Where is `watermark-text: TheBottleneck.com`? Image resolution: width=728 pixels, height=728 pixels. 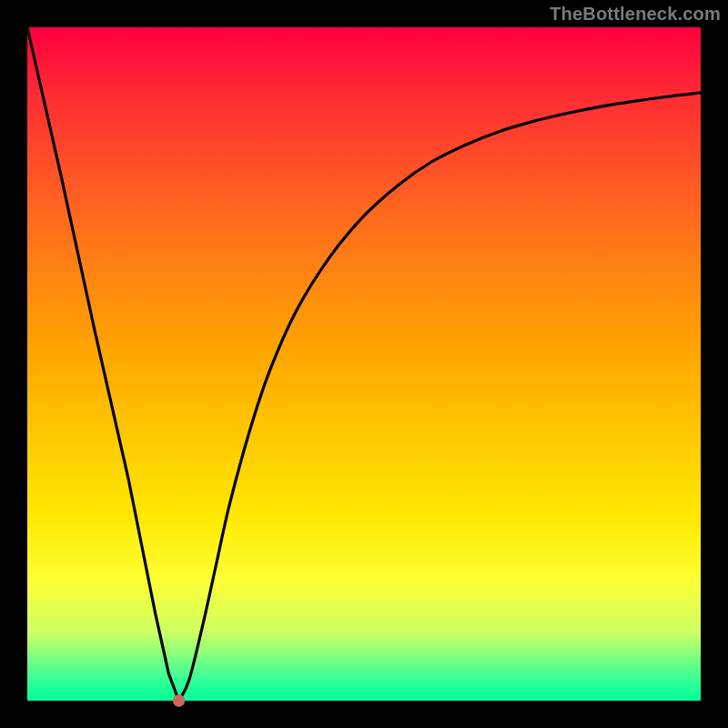 watermark-text: TheBottleneck.com is located at coordinates (635, 15).